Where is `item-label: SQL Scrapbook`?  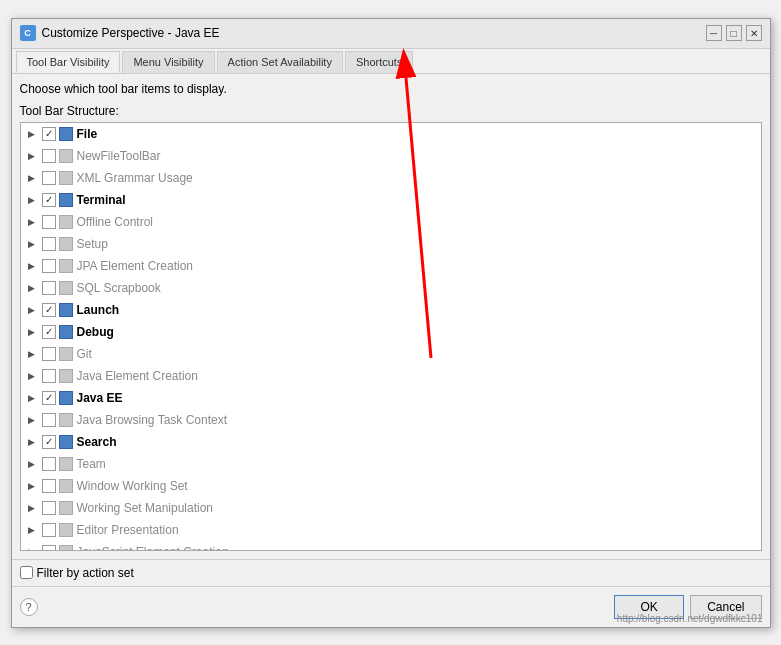 item-label: SQL Scrapbook is located at coordinates (119, 288).